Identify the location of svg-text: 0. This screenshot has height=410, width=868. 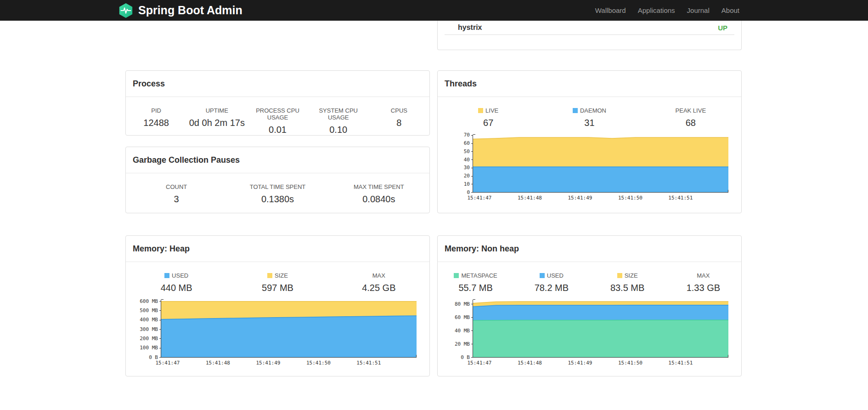
(468, 192).